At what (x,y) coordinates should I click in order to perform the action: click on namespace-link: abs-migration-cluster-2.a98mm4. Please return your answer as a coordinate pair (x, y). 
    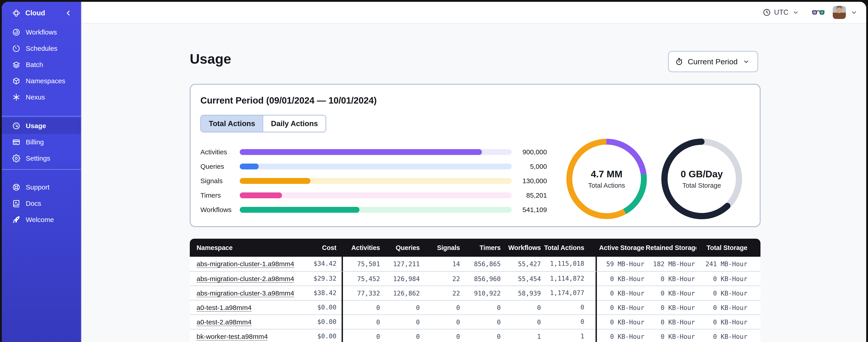
    Looking at the image, I should click on (245, 279).